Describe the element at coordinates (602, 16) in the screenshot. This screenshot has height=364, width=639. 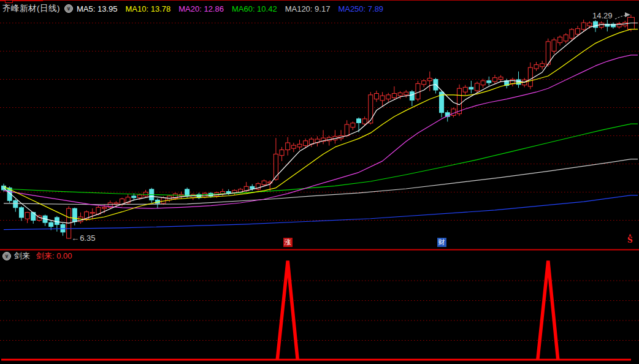
I see `high-price-text: 14.29` at that location.